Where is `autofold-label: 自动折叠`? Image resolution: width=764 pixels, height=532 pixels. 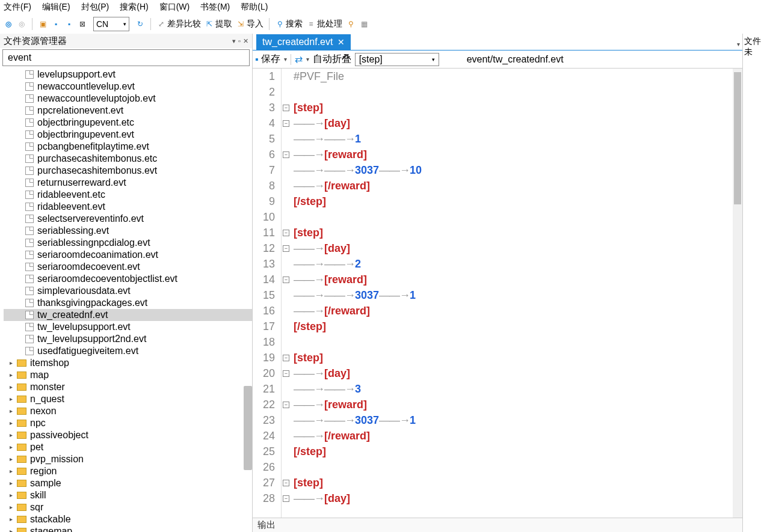 autofold-label: 自动折叠 is located at coordinates (332, 59).